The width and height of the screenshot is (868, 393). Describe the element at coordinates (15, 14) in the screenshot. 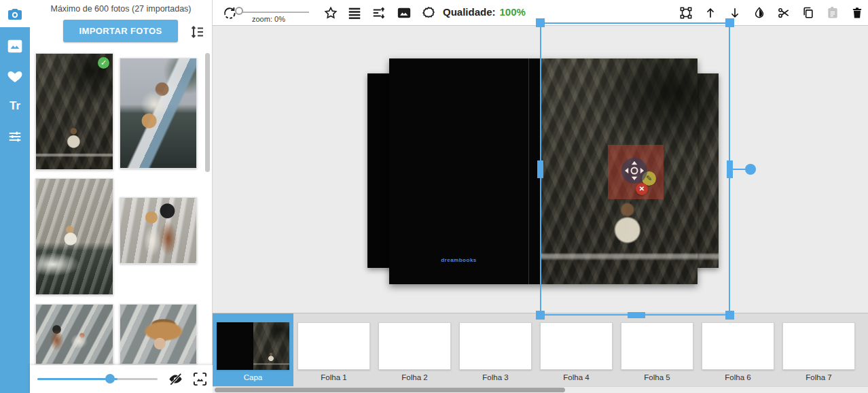

I see `camera-tile` at that location.